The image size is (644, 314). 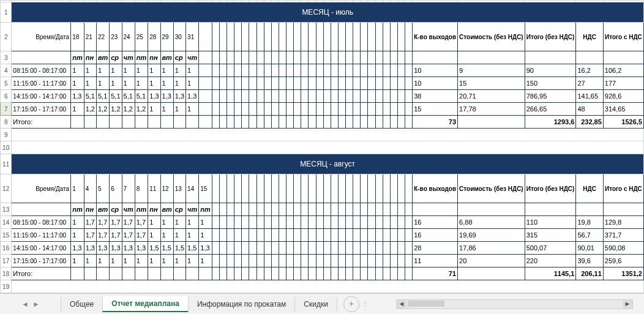 What do you see at coordinates (590, 109) in the screenshot?
I see `summary-cell: 48` at bounding box center [590, 109].